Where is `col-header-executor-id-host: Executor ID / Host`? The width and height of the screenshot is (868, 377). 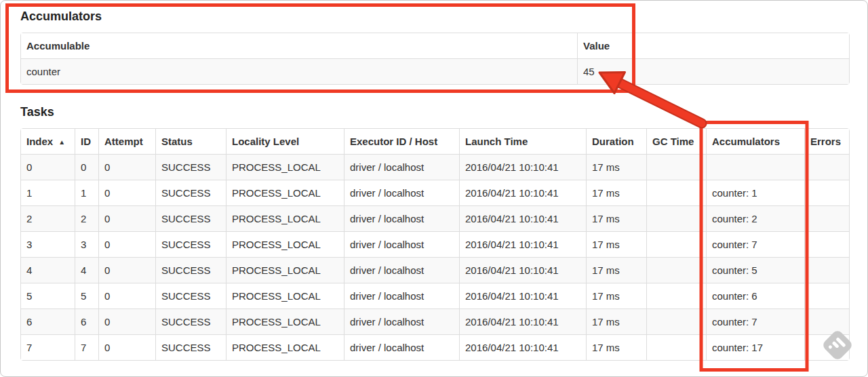 col-header-executor-id-host: Executor ID / Host is located at coordinates (401, 141).